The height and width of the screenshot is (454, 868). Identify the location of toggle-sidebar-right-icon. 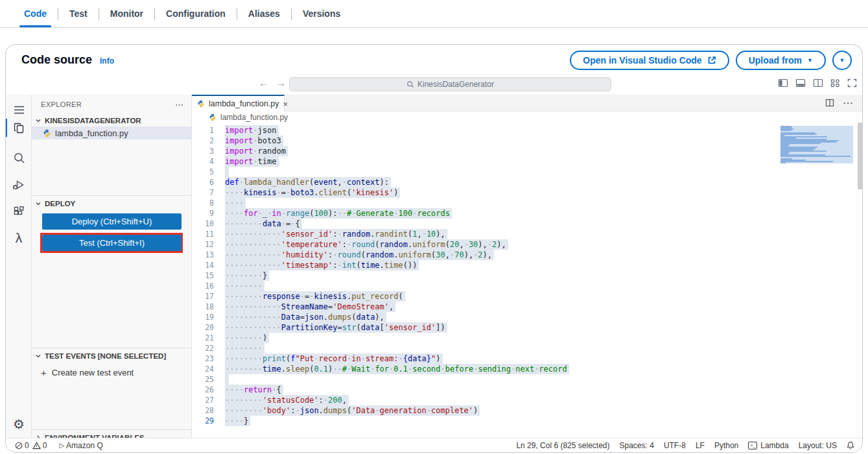
(818, 83).